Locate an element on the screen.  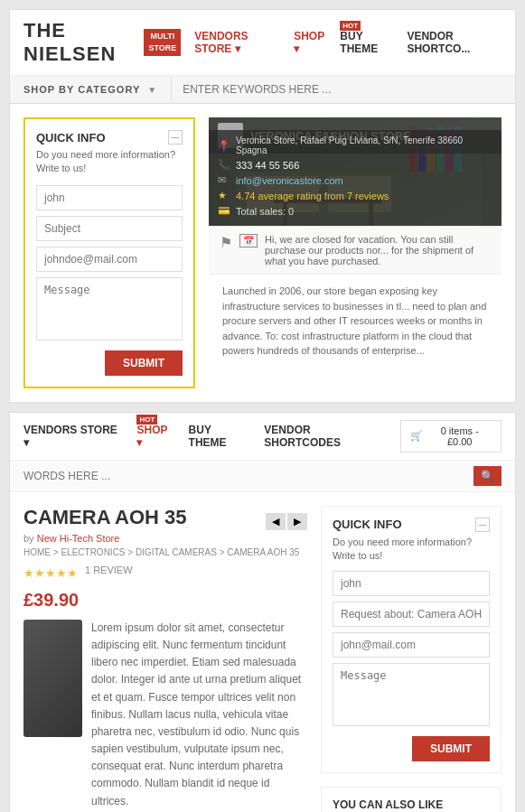
vendor-address: Veronica Store, Rafael Puig Llviana, S/N… is located at coordinates (364, 145).